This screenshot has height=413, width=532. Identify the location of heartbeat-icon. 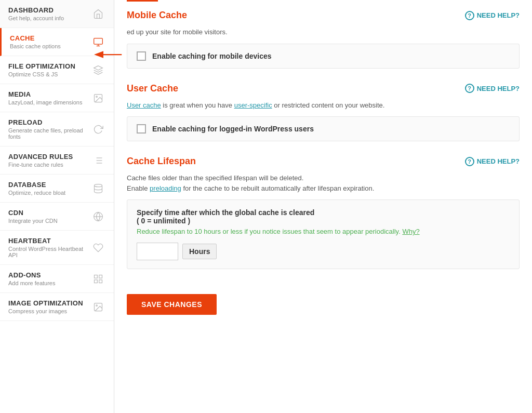
(98, 248).